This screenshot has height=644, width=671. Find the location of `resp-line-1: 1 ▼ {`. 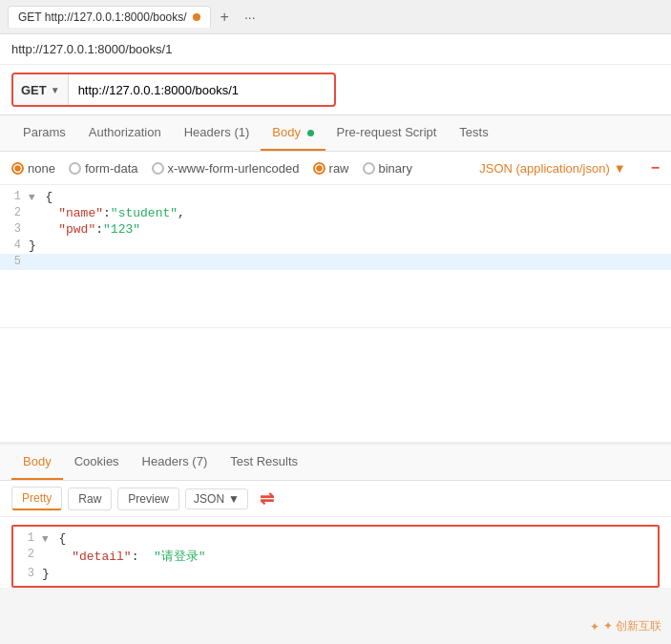

resp-line-1: 1 ▼ { is located at coordinates (336, 538).